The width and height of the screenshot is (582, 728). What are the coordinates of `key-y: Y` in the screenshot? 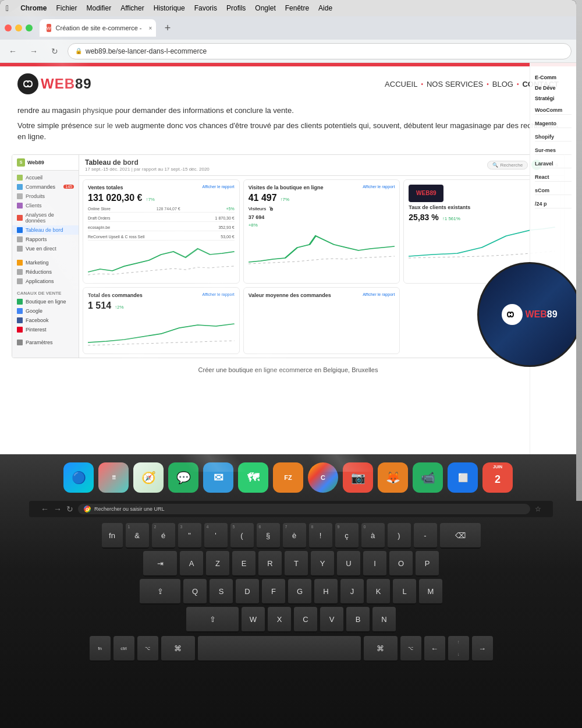 It's located at (322, 564).